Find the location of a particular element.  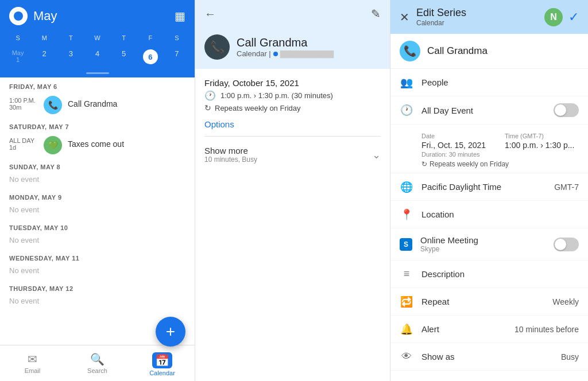

edit-header: ✕ Edit Series Calendar N ✓ is located at coordinates (489, 17).